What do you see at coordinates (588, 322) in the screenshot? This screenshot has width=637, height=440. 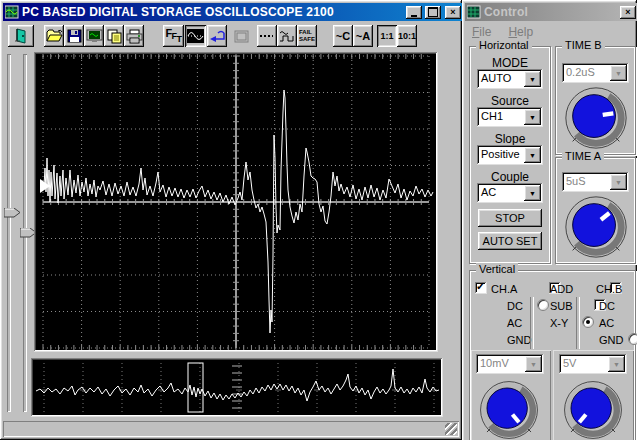 I see `radio-ch-a-ac` at bounding box center [588, 322].